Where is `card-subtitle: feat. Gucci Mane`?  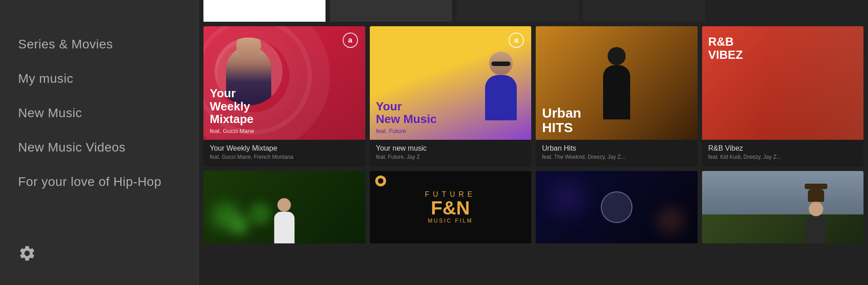
card-subtitle: feat. Gucci Mane is located at coordinates (232, 131).